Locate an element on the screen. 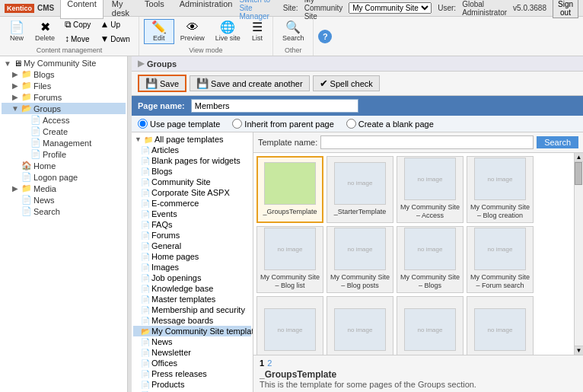  tmpl-articles: 📄Articles is located at coordinates (192, 150).